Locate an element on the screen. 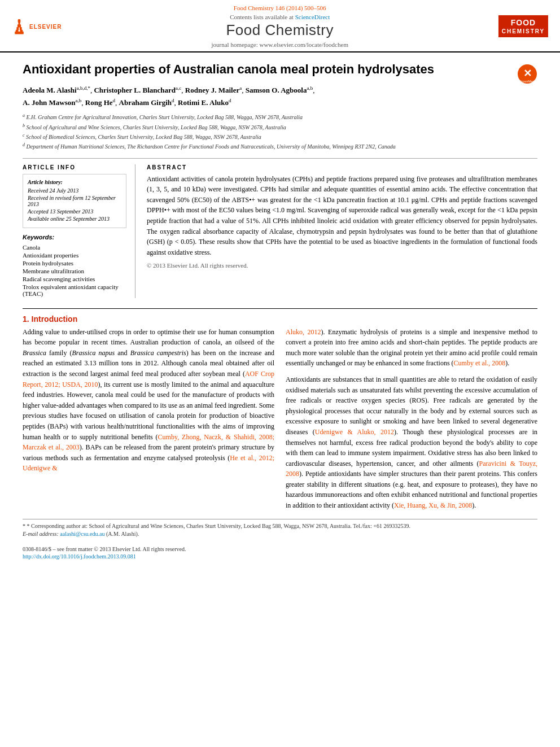 The image size is (560, 747). body-right: Aluko, 2012). Enzymatic hydrolysis of pr… is located at coordinates (412, 419).